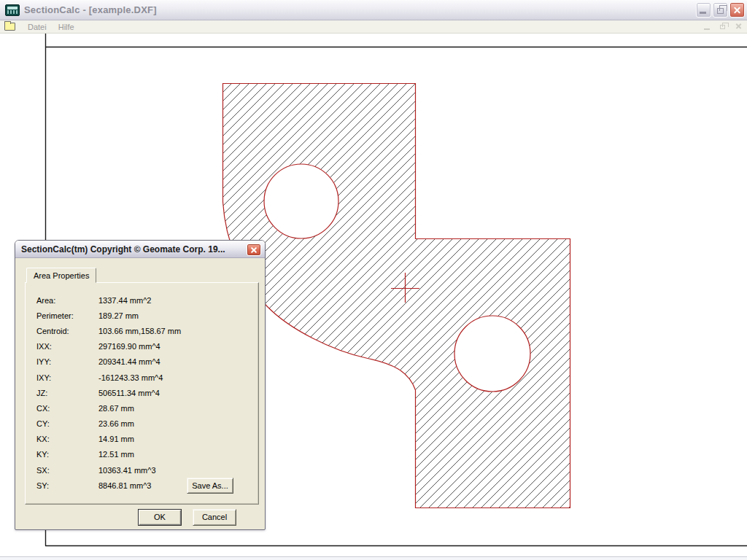 Image resolution: width=747 pixels, height=560 pixels. Describe the element at coordinates (67, 424) in the screenshot. I see `property-label: CY:` at that location.